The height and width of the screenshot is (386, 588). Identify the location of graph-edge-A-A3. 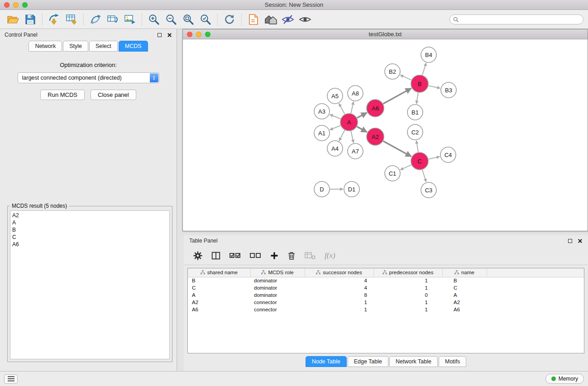
(335, 117).